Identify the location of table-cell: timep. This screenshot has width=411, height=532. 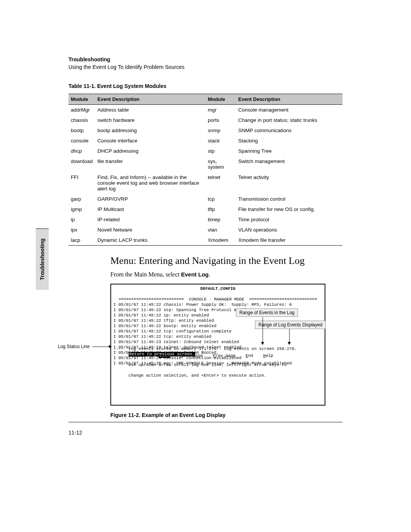
(221, 219).